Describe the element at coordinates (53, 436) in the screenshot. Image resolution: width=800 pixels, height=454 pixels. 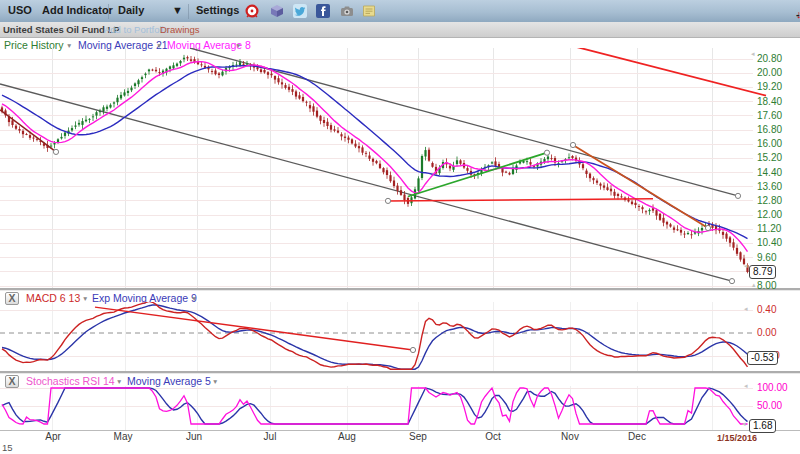
I see `month-label-apr: Apr` at that location.